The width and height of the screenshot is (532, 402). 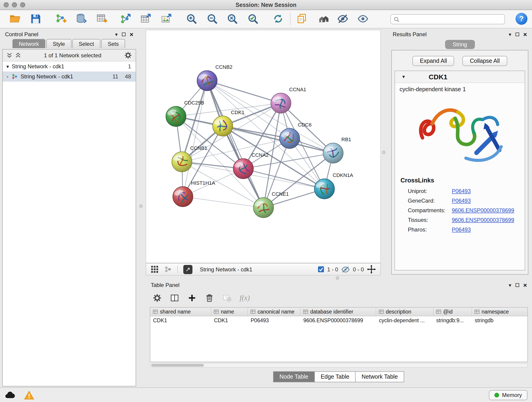 I want to click on save-session-button, so click(x=36, y=19).